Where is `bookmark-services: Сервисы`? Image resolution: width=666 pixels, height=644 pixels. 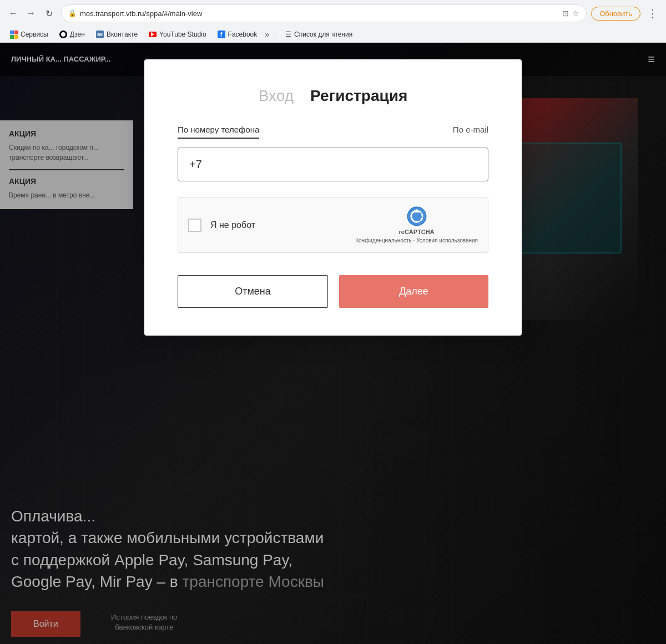
bookmark-services: Сервисы is located at coordinates (29, 34).